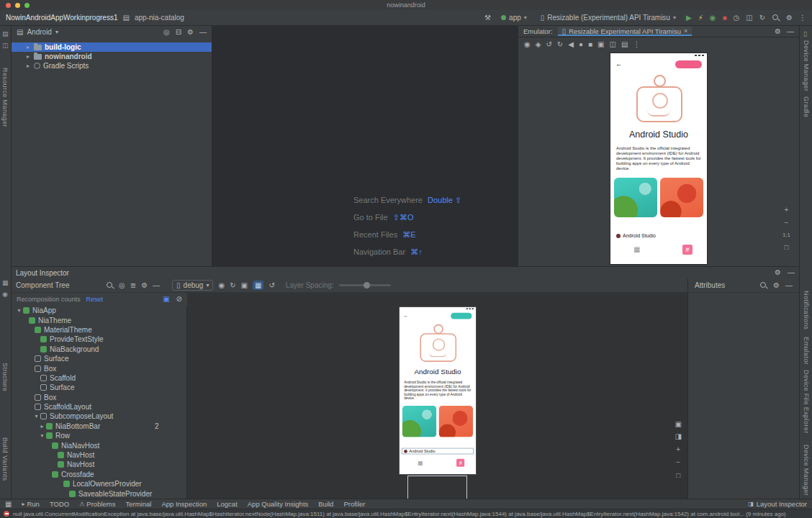  Describe the element at coordinates (112, 66) in the screenshot. I see `project-tree-item-gradle-scripts: ▸ Gradle Scripts` at that location.